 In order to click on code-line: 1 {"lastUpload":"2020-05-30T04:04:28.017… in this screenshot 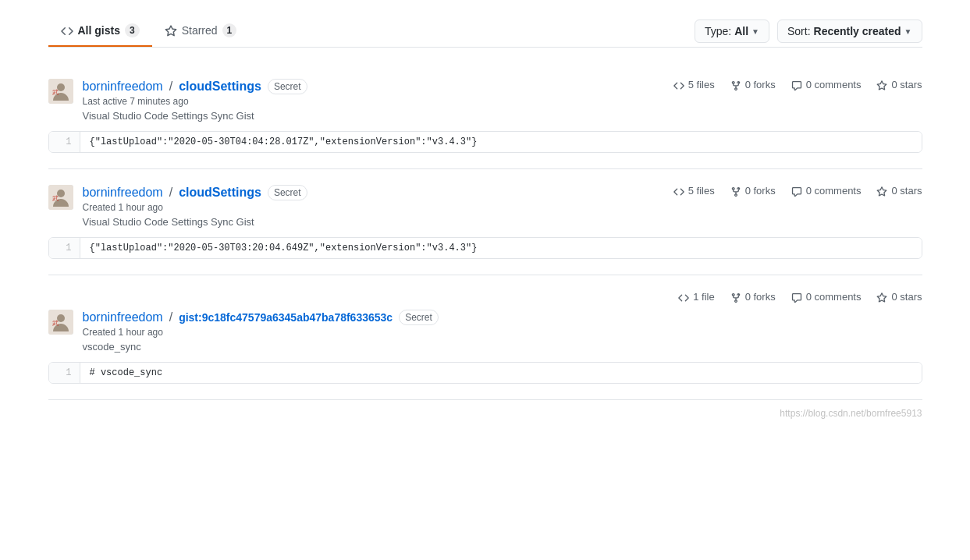, I will do `click(485, 142)`.